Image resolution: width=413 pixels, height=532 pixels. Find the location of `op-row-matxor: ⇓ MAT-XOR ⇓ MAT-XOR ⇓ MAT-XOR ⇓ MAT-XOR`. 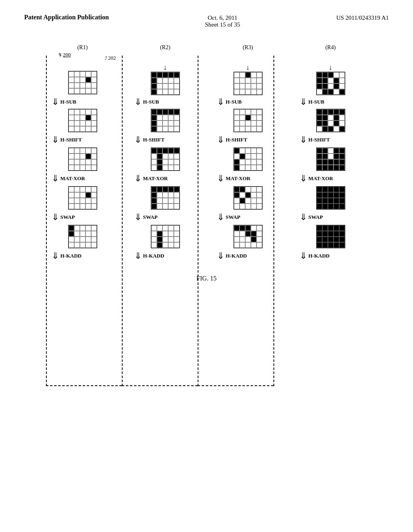

op-row-matxor: ⇓ MAT-XOR ⇓ MAT-XOR ⇓ MAT-XOR ⇓ MAT-XOR is located at coordinates (206, 179).